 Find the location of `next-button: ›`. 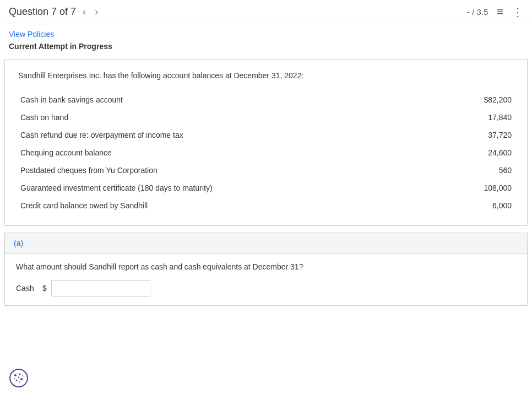

next-button: › is located at coordinates (96, 12).